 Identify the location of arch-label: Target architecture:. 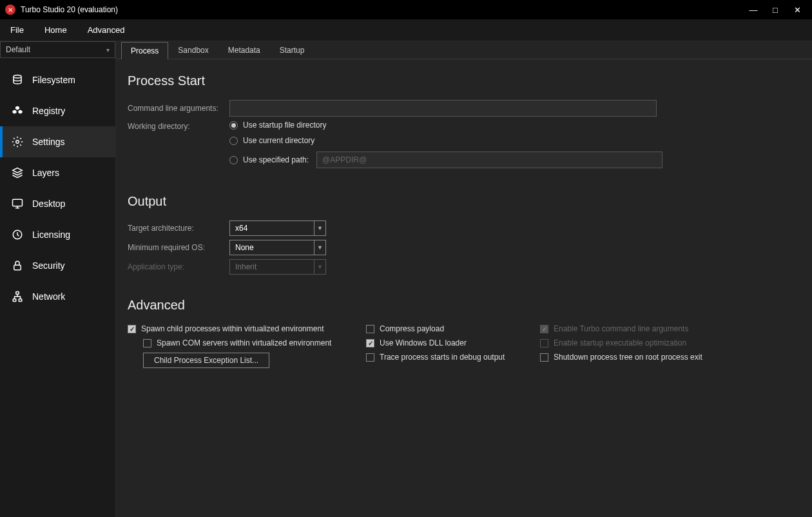
(179, 228).